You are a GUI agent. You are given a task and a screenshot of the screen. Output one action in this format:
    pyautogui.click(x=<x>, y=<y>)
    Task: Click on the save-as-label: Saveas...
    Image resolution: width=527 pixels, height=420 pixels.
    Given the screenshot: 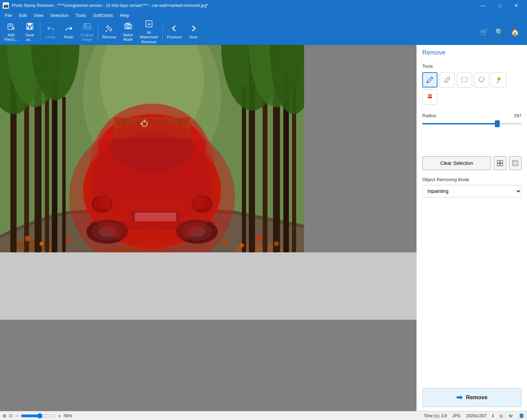 What is the action you would take?
    pyautogui.click(x=30, y=37)
    